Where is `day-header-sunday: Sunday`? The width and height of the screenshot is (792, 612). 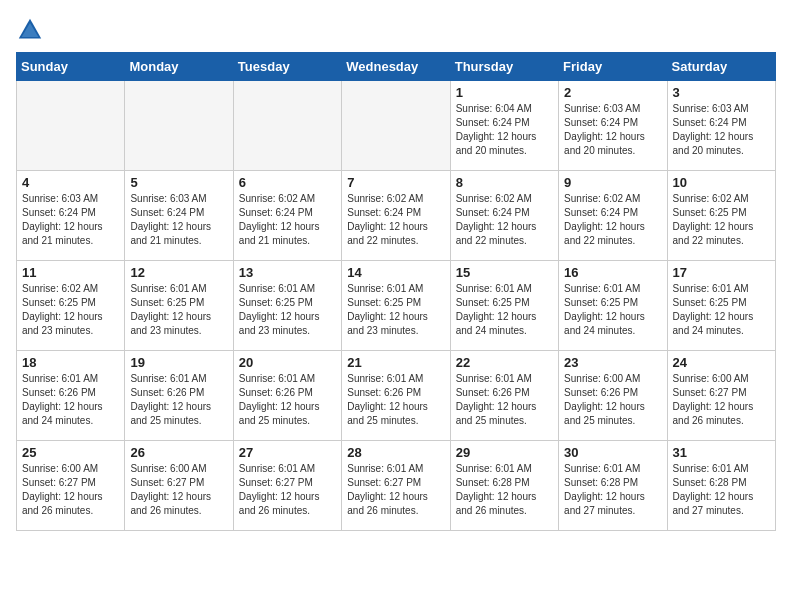
day-header-sunday: Sunday is located at coordinates (71, 67).